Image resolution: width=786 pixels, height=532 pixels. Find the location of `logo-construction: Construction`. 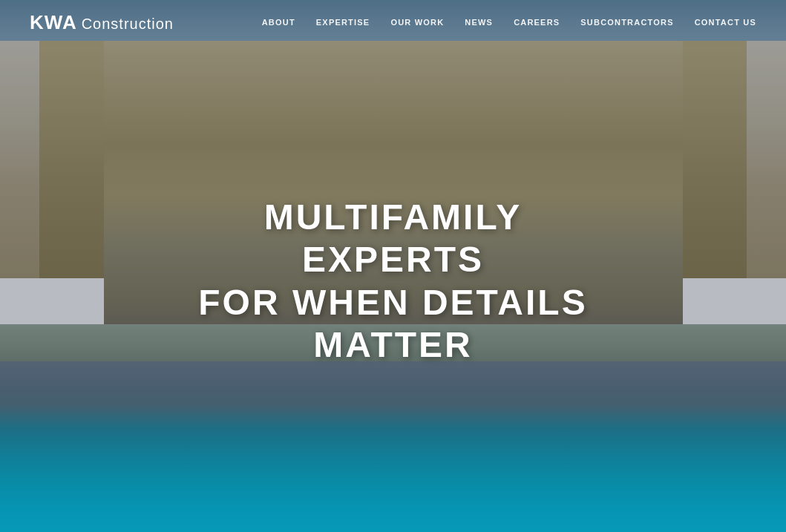

logo-construction: Construction is located at coordinates (128, 24).